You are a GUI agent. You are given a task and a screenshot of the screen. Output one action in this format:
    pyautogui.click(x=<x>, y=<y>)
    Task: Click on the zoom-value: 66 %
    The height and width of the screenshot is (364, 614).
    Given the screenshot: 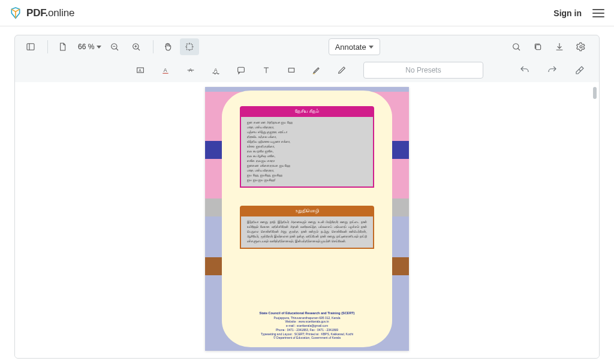 What is the action you would take?
    pyautogui.click(x=86, y=47)
    